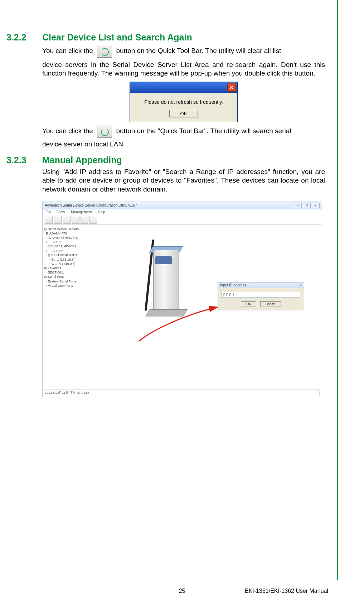  What do you see at coordinates (182, 220) in the screenshot?
I see `toolbar` at bounding box center [182, 220].